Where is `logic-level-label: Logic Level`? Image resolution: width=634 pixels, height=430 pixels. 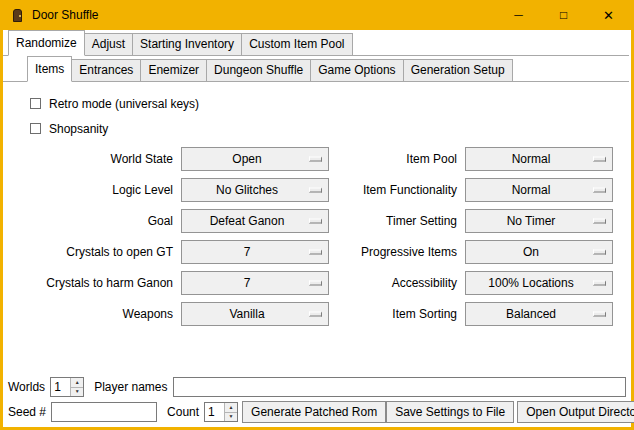 logic-level-label: Logic Level is located at coordinates (98, 190).